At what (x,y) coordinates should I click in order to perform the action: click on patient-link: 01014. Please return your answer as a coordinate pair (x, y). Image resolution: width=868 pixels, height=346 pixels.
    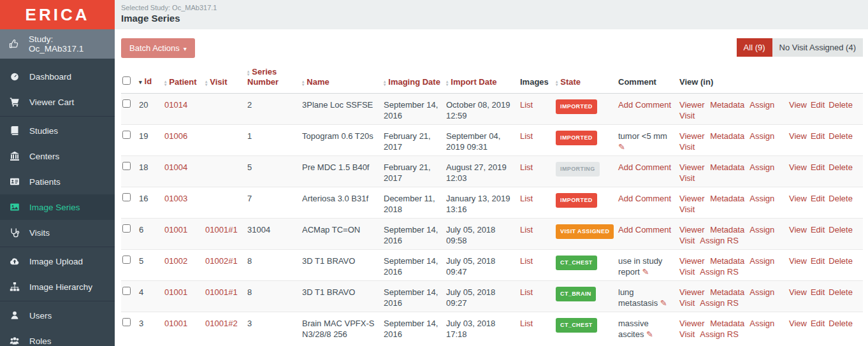
    Looking at the image, I should click on (176, 105).